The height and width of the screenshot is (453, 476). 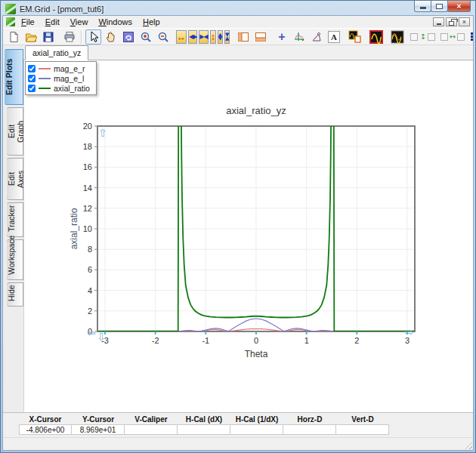 I want to click on mdi-minimize-button, so click(x=438, y=22).